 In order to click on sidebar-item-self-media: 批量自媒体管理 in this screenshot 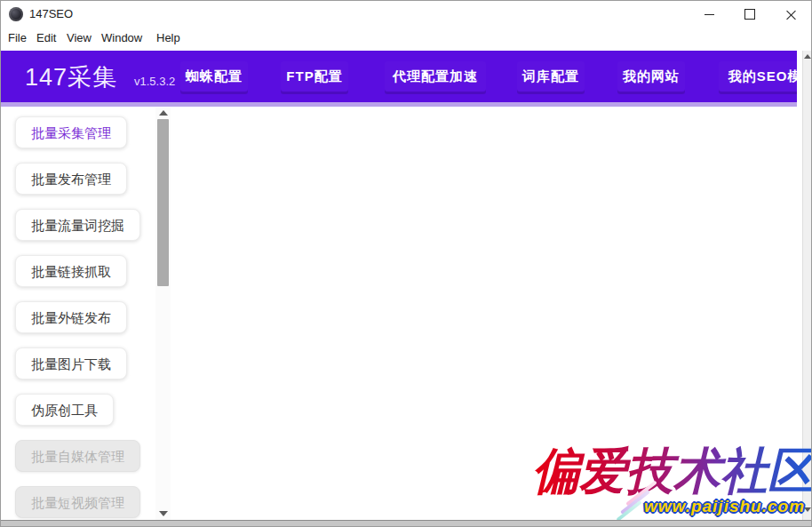, I will do `click(78, 456)`.